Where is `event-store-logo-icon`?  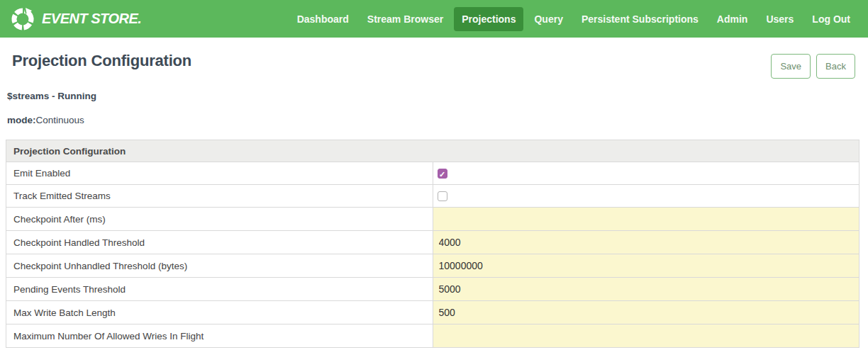 event-store-logo-icon is located at coordinates (23, 19).